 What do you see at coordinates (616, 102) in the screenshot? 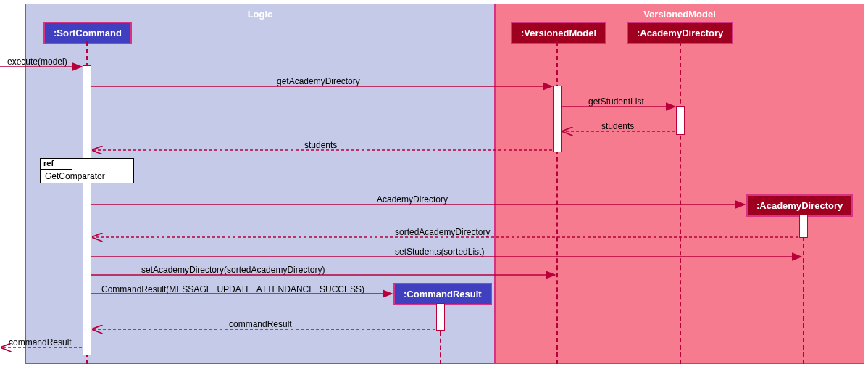
I see `msg-getstudentlist: getStudentList` at bounding box center [616, 102].